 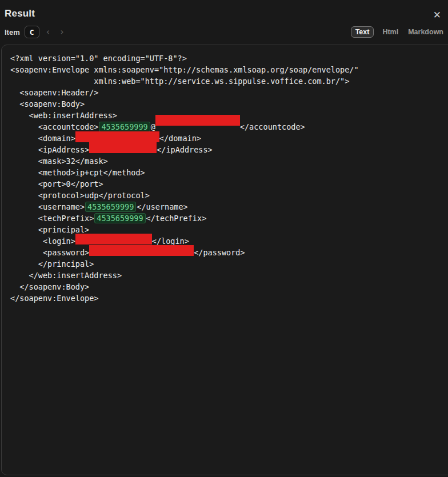 I want to click on code-line: <domain></domain>, so click(x=229, y=138).